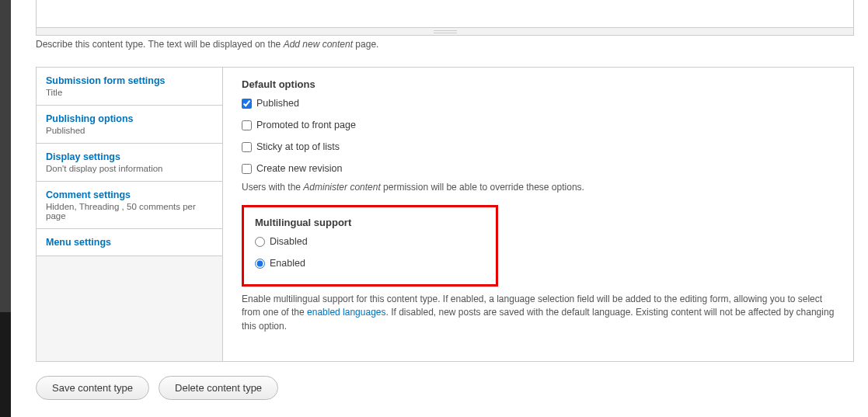  Describe the element at coordinates (370, 245) in the screenshot. I see `multilingual-highlight: Multilingual support Disabled Enabled` at that location.